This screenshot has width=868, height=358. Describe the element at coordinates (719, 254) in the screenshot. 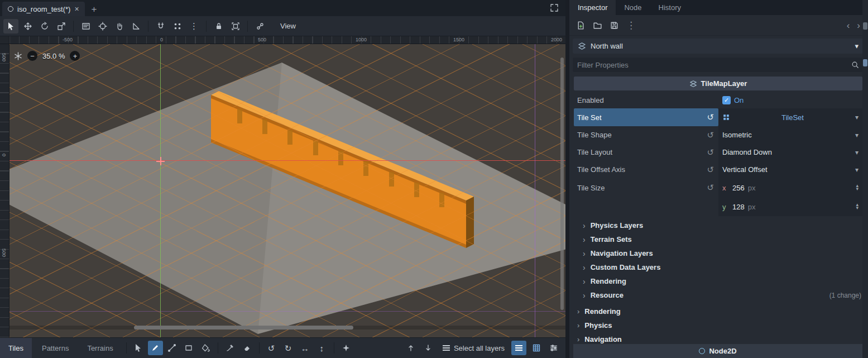

I see `section-navigation-layers: › Navigation Layers` at that location.